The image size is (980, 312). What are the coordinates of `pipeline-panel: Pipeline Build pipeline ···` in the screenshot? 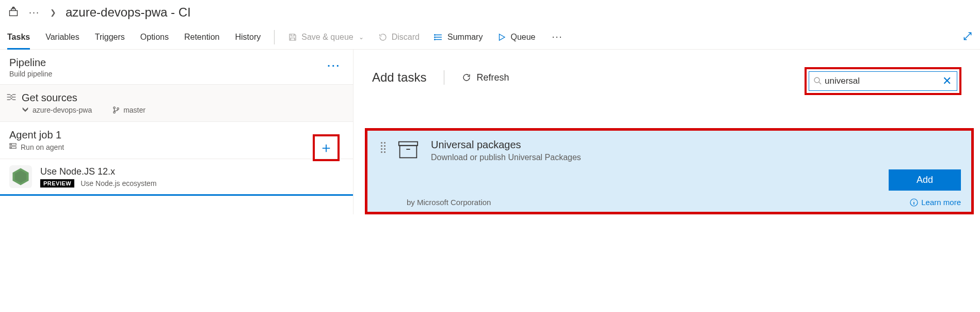 It's located at (176, 67).